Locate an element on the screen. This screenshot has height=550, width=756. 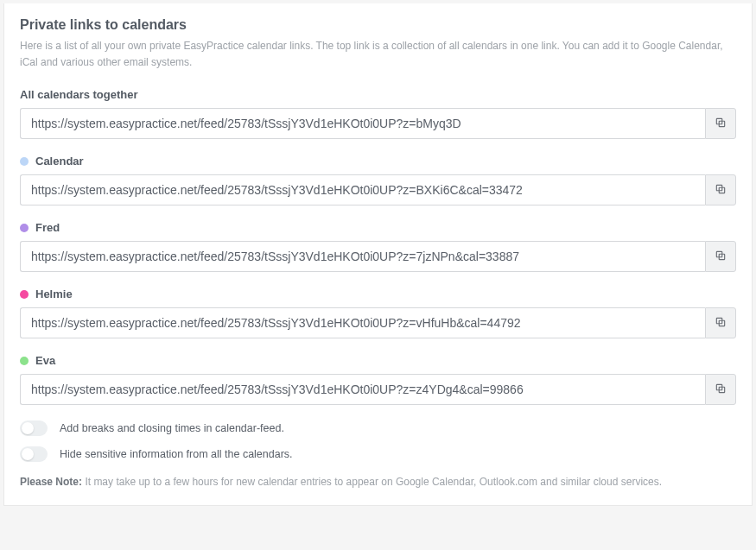
calendar-label: Helmie is located at coordinates (54, 294).